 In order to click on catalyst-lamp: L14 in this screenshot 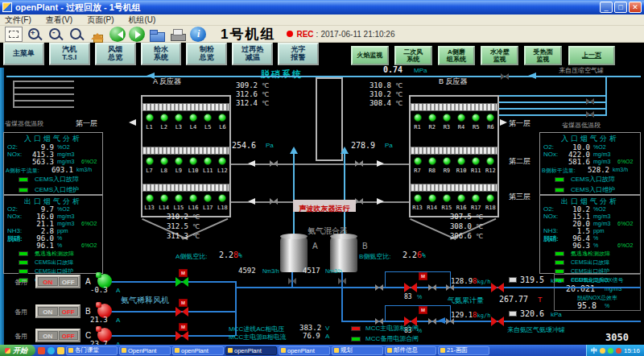, I will do `click(164, 203)`.